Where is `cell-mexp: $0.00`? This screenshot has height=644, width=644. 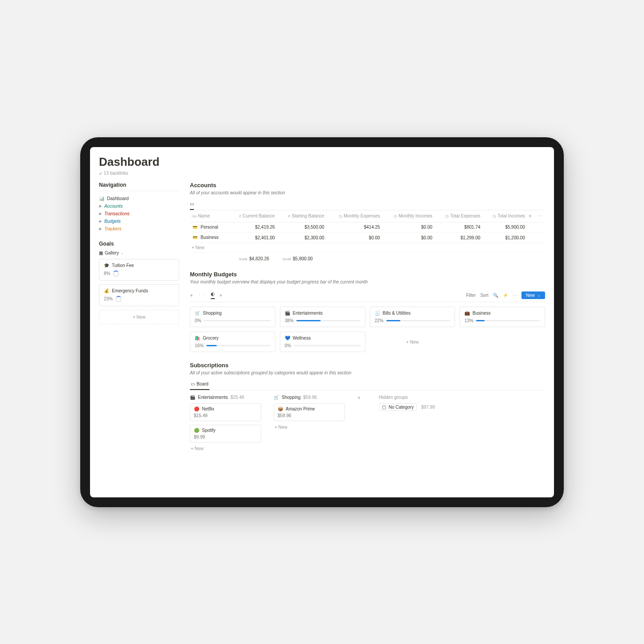
cell-mexp: $0.00 is located at coordinates (354, 238).